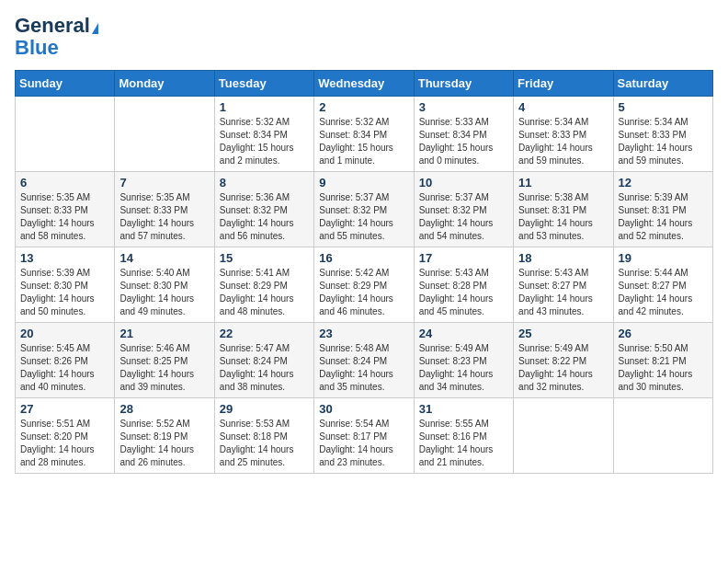 The image size is (728, 563). I want to click on day-number: 28, so click(164, 408).